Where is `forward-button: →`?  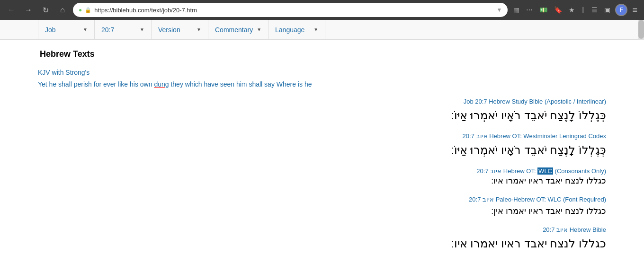 forward-button: → is located at coordinates (28, 10).